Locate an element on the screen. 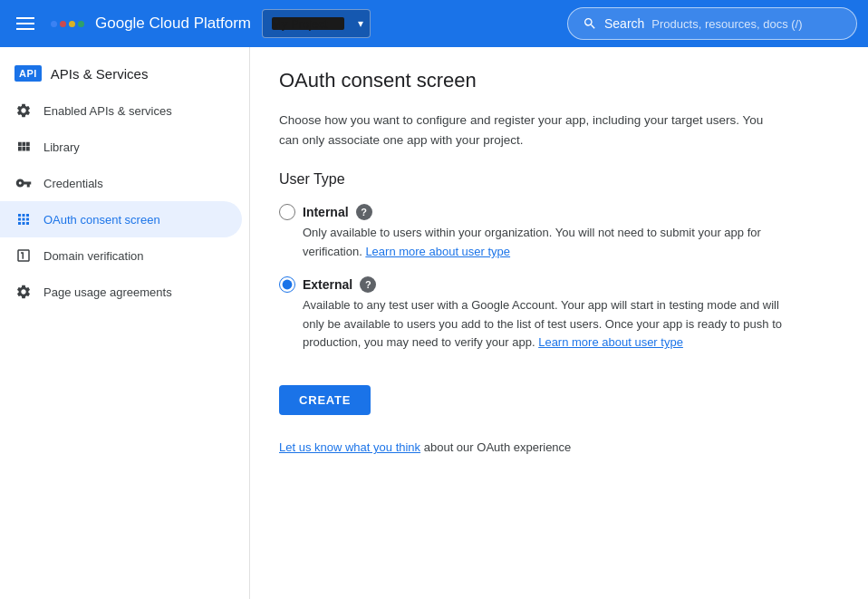 The image size is (868, 599). internal-learn-more-link: Learn more about user type is located at coordinates (438, 252).